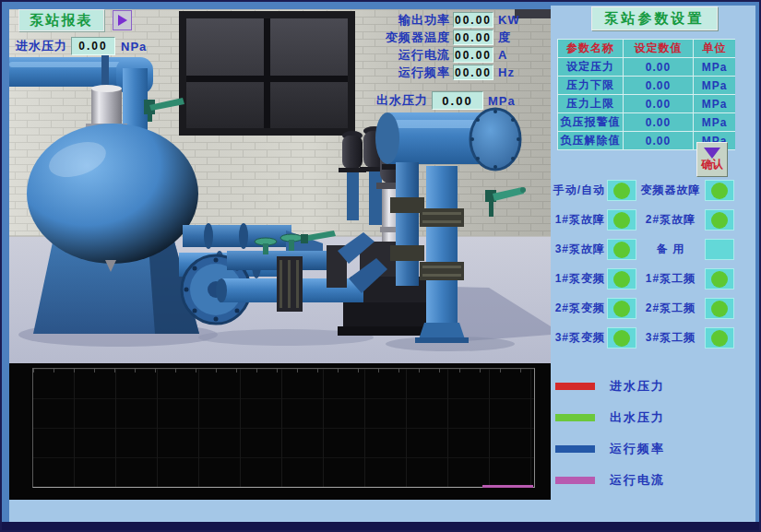 This screenshot has width=761, height=532. Describe the element at coordinates (653, 278) in the screenshot. I see `indicator-row: 1#泵变频 1#泵工频` at that location.